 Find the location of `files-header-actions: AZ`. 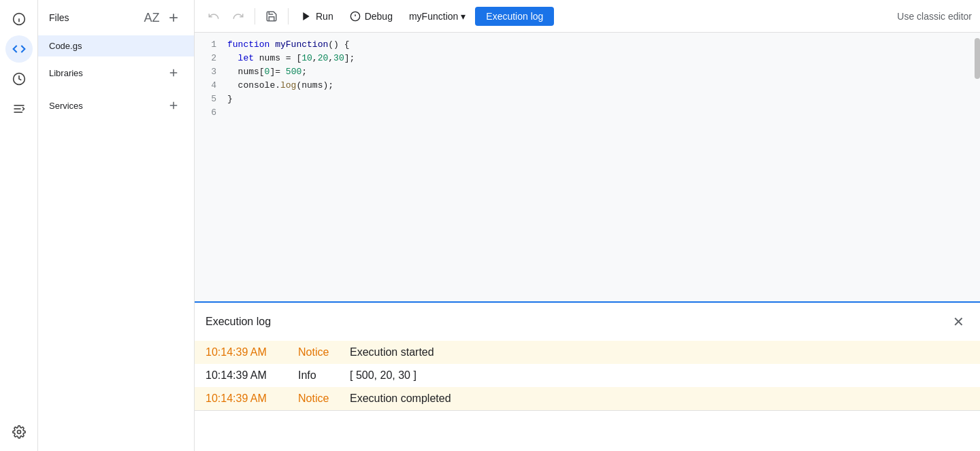

files-header-actions: AZ is located at coordinates (163, 18).